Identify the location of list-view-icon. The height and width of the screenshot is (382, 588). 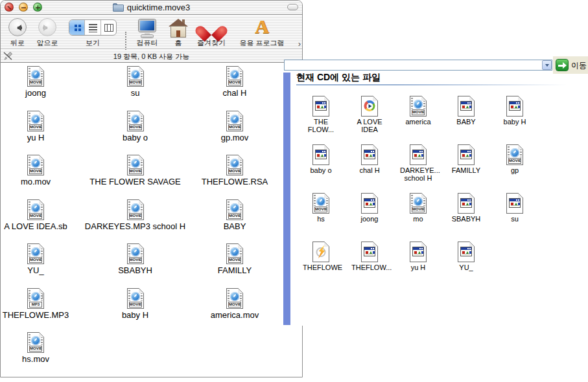
(93, 28).